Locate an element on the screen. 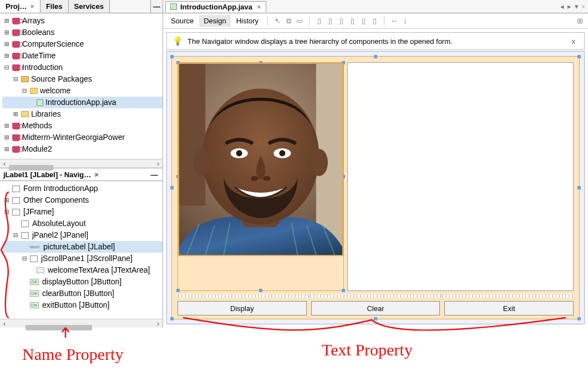  clear-button: Clear is located at coordinates (376, 308).